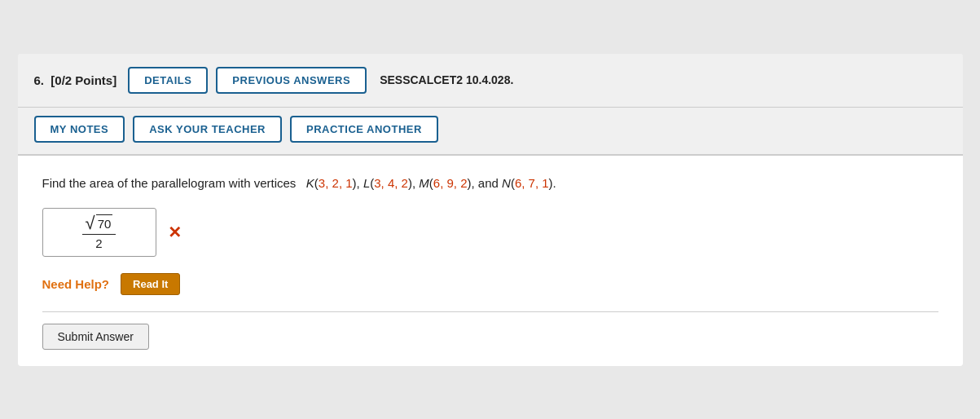 Image resolution: width=980 pixels, height=419 pixels. Describe the element at coordinates (104, 223) in the screenshot. I see `radical-number: 70` at that location.